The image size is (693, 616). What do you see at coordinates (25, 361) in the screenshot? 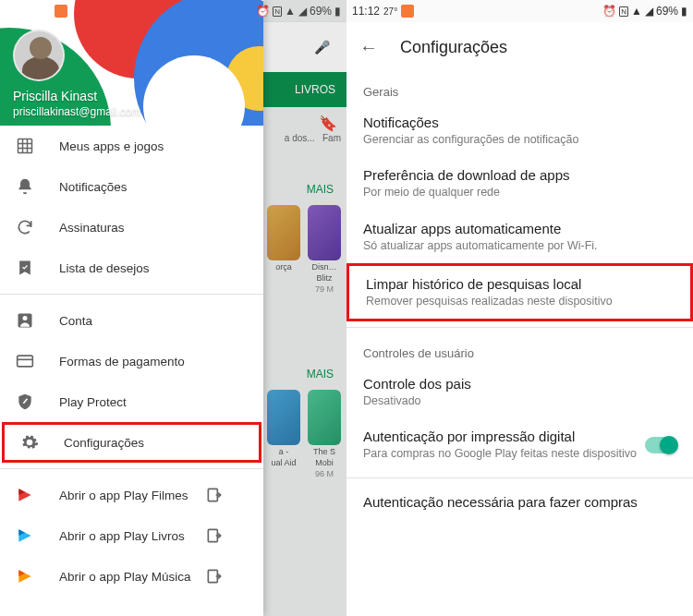
I see `card-icon` at bounding box center [25, 361].